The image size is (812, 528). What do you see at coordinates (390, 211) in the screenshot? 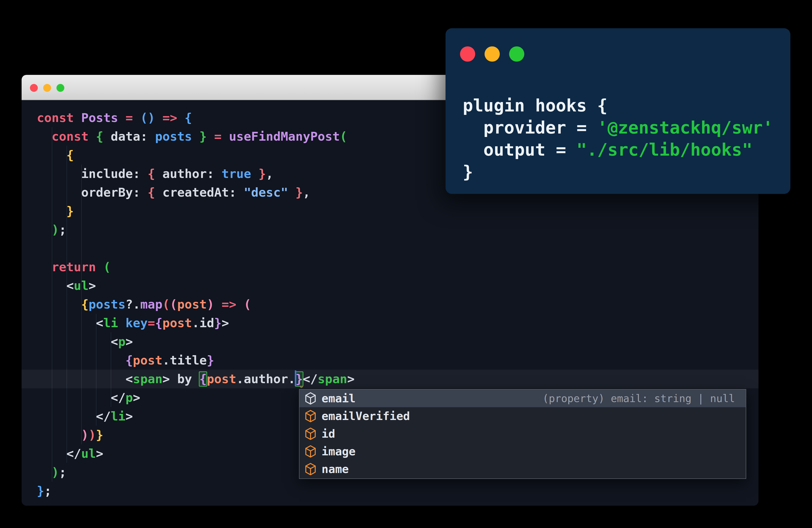
I see `code-line: }` at bounding box center [390, 211].